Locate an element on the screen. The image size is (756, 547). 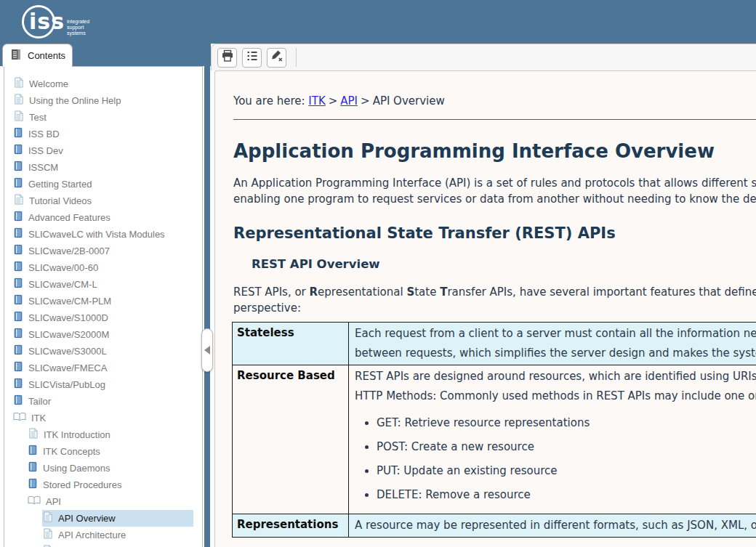
feature-description-cell: REST APIs are designed around resources,… is located at coordinates (552, 440).